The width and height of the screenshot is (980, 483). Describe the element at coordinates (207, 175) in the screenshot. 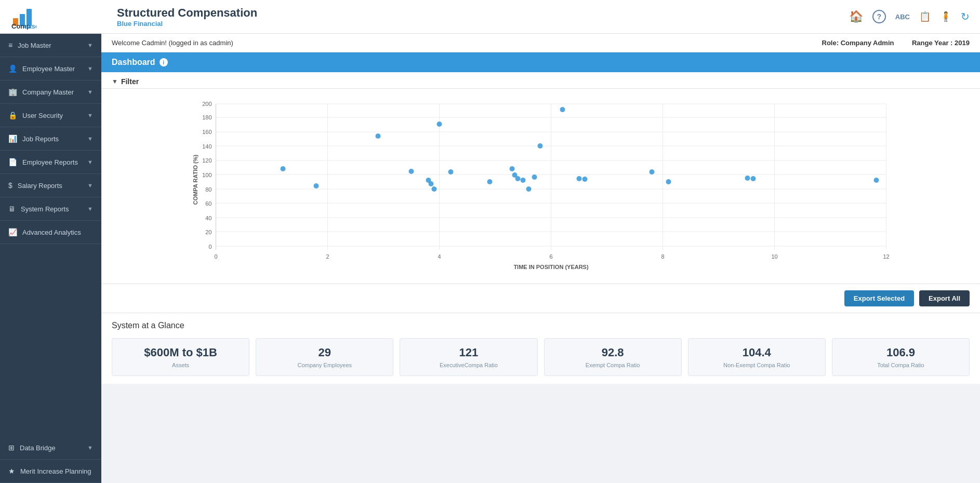

I see `svg-text: 100` at that location.